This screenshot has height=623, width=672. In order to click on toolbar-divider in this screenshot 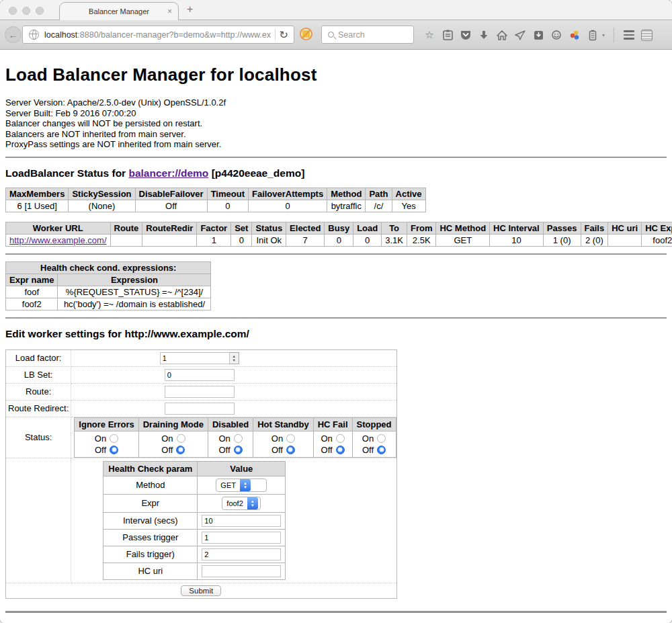, I will do `click(614, 35)`.